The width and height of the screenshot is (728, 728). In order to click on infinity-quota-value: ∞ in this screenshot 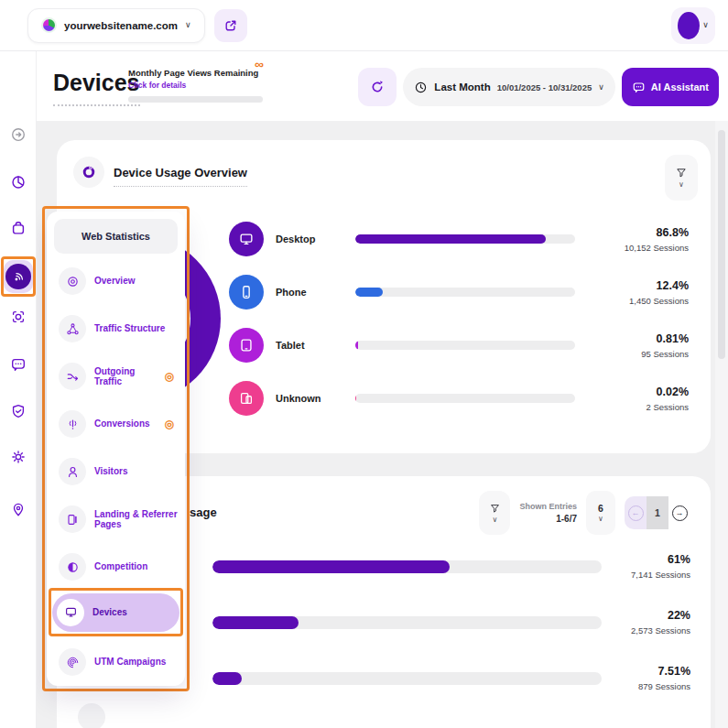, I will do `click(259, 64)`.